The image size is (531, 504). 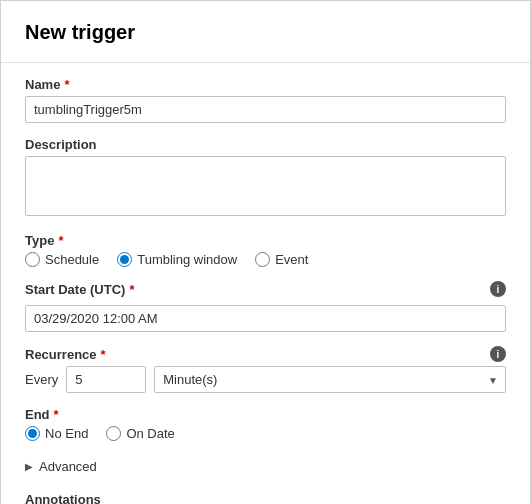 What do you see at coordinates (32, 260) in the screenshot?
I see `type-schedule-radio` at bounding box center [32, 260].